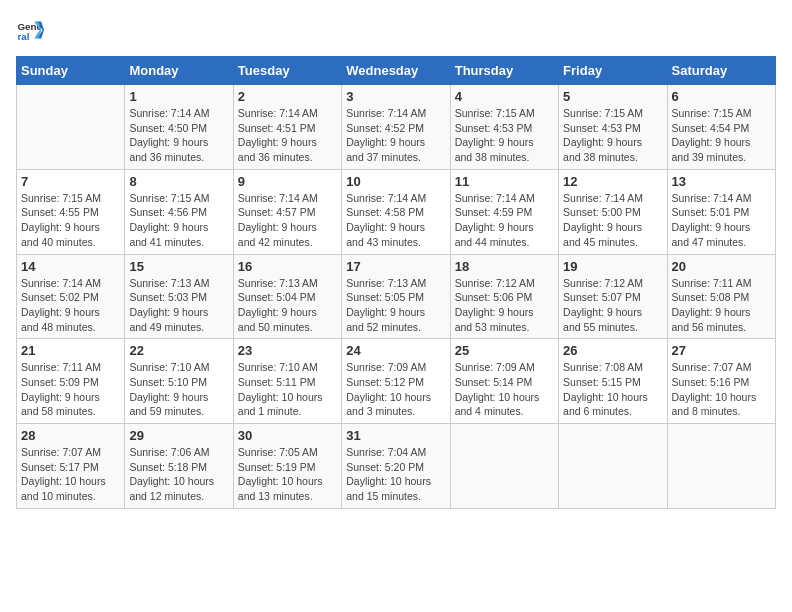  Describe the element at coordinates (287, 466) in the screenshot. I see `day-cell: 30Sunrise: 7:05 AM Sunset: 5:19 PM Dayli…` at that location.